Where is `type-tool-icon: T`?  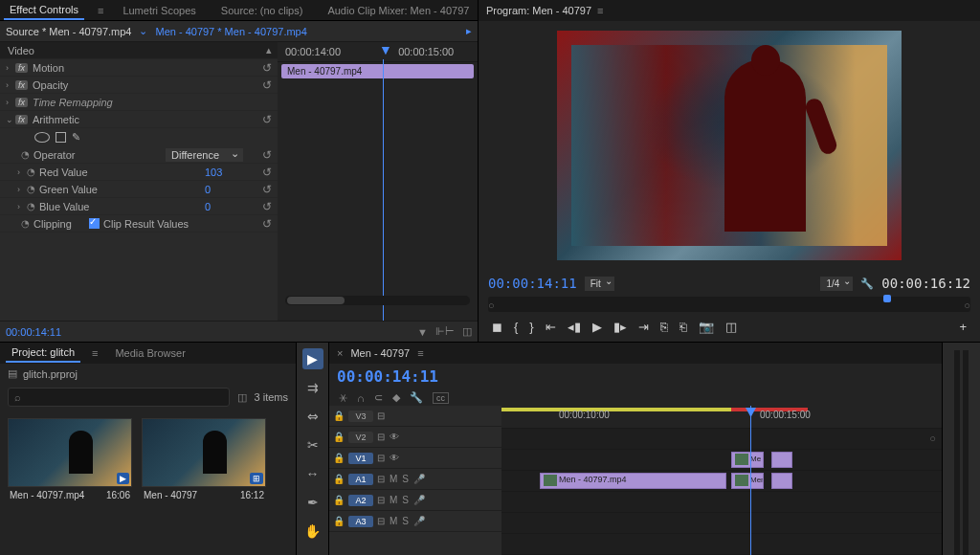 type-tool-icon: T is located at coordinates (313, 552).